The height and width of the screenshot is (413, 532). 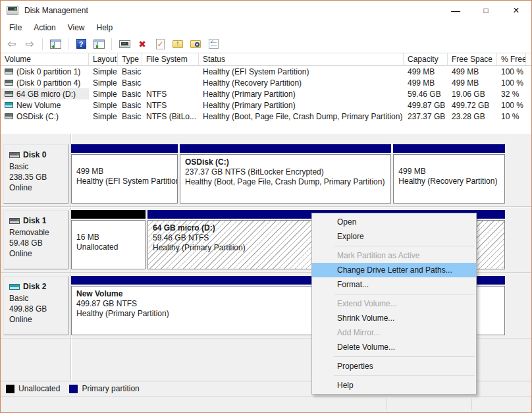 I want to click on volume-name: New Volume, so click(x=38, y=105).